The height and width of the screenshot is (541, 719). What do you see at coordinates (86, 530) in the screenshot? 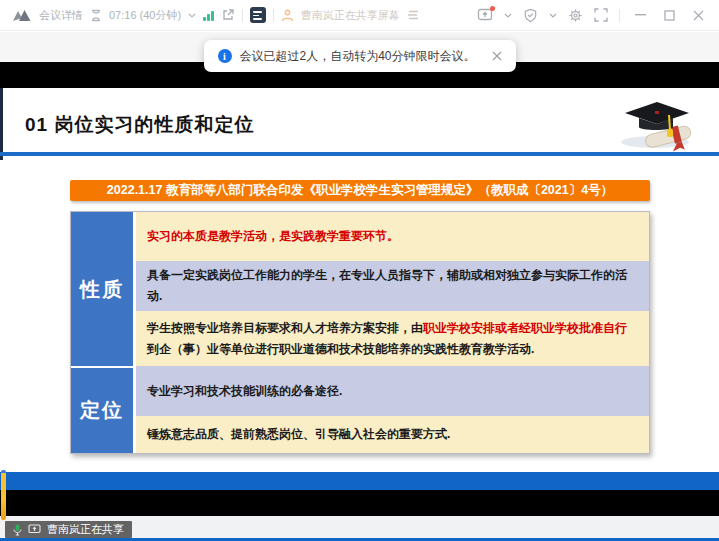
I see `sharing-indicator-label: 曹南岚正在共享` at bounding box center [86, 530].